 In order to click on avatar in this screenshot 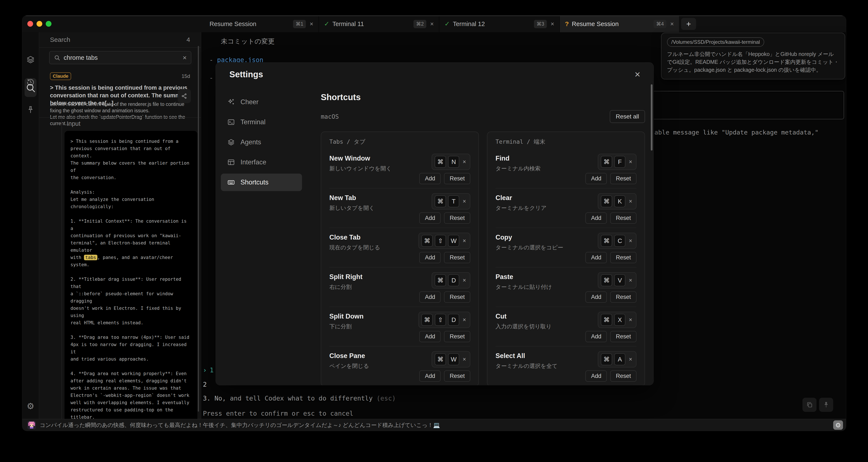, I will do `click(32, 425)`.